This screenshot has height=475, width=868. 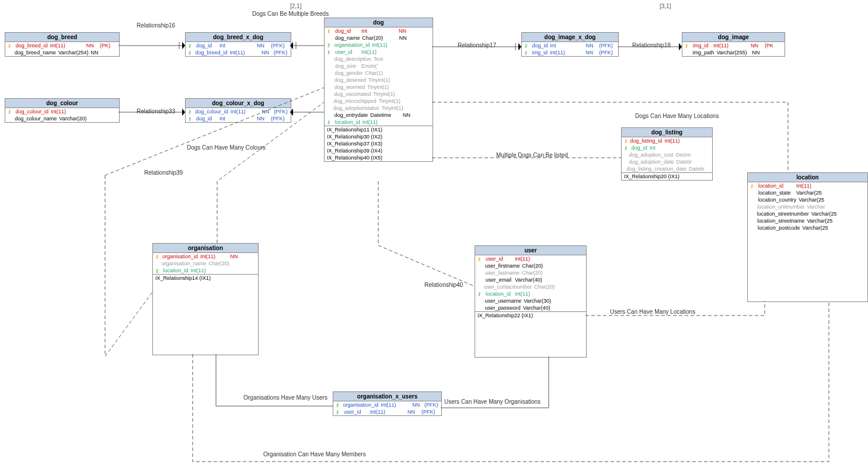 I want to click on entity-dog-image: dog_image ⚷img_idInt(11)NN(PKimg_pathVar…, so click(x=733, y=44).